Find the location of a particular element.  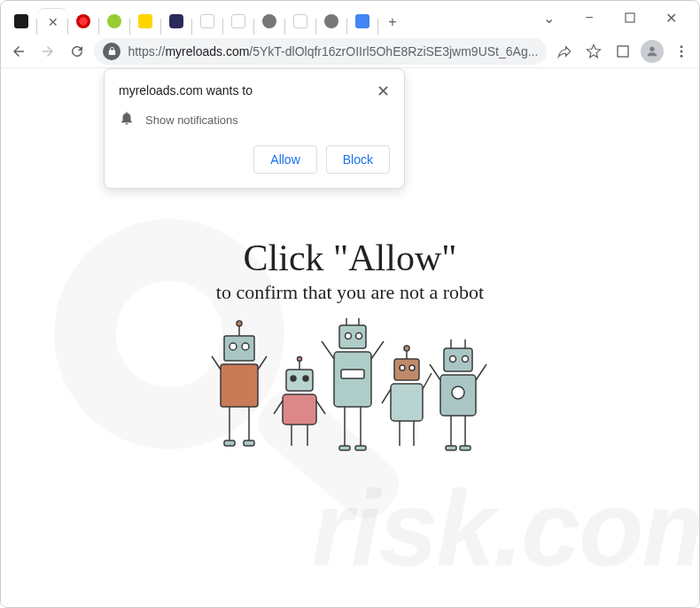

avatar-icon is located at coordinates (652, 51).